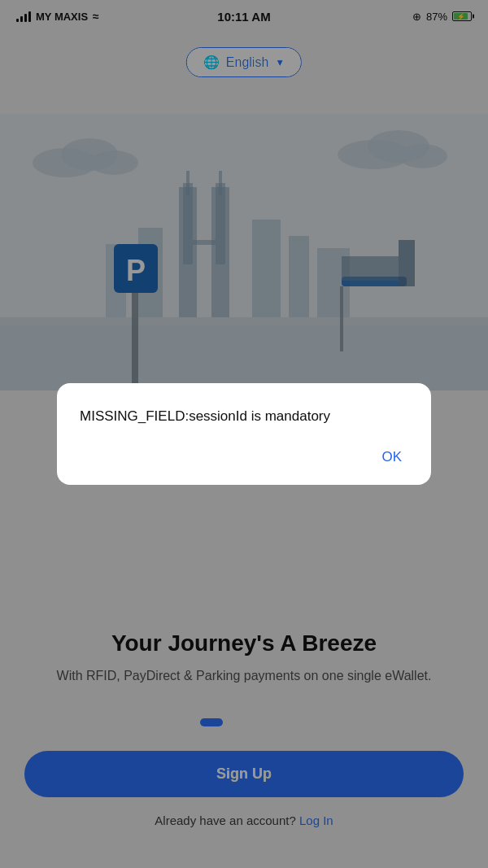 Image resolution: width=488 pixels, height=868 pixels. Describe the element at coordinates (392, 457) in the screenshot. I see `modal-ok-button: OK` at that location.